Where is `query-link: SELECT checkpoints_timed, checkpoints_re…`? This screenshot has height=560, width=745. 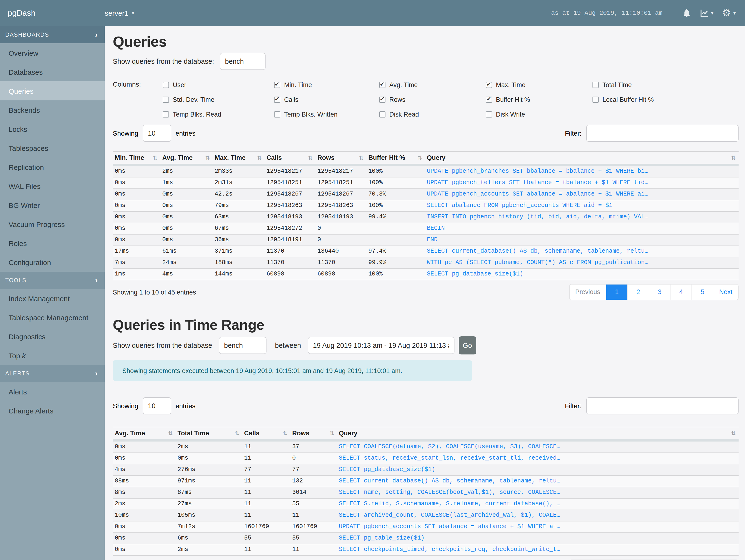 query-link: SELECT checkpoints_timed, checkpoints_re… is located at coordinates (449, 550).